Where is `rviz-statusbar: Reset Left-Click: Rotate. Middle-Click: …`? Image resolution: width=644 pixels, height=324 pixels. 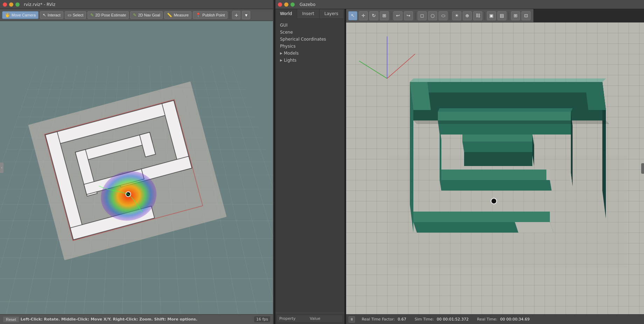 rviz-statusbar: Reset Left-Click: Rotate. Middle-Click: … is located at coordinates (136, 319).